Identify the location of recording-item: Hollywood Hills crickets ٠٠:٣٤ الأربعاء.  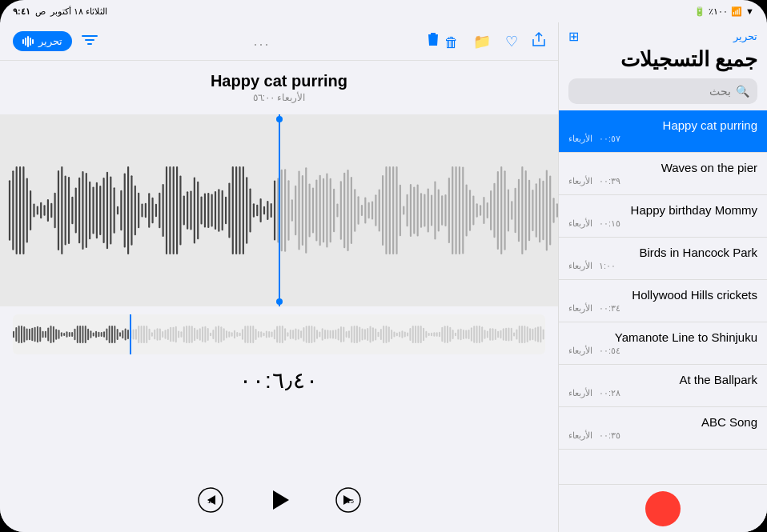
(663, 301).